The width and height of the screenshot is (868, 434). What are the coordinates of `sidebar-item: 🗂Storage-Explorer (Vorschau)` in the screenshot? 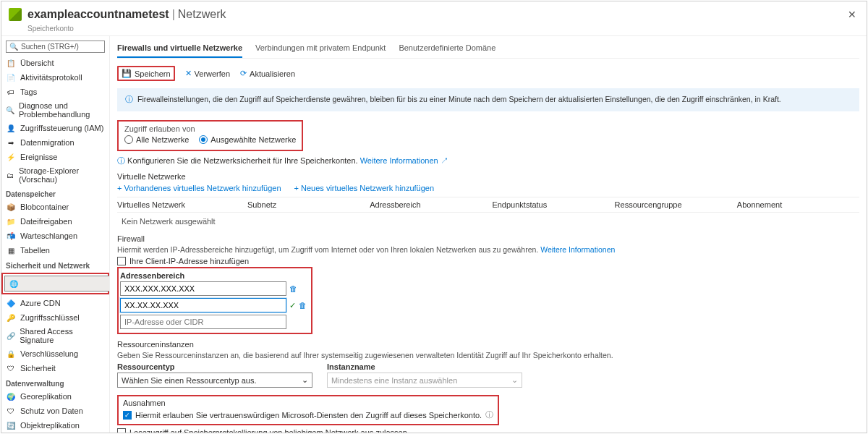 It's located at (55, 175).